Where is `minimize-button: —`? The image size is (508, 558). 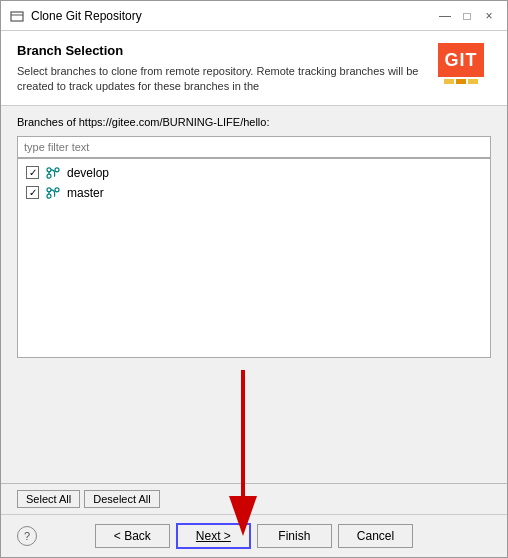 minimize-button: — is located at coordinates (445, 16).